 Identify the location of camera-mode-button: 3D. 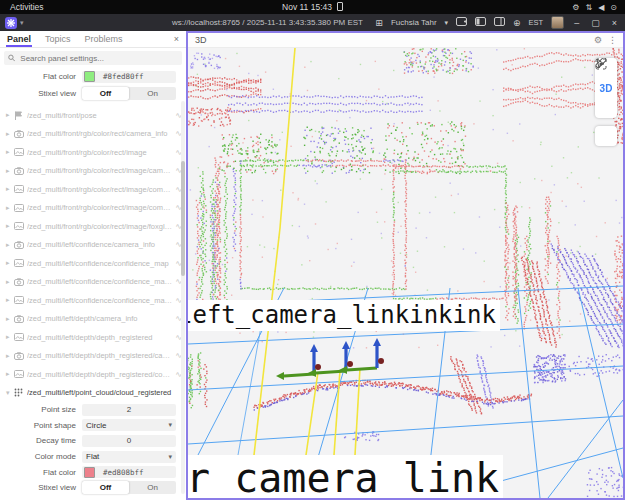
(606, 88).